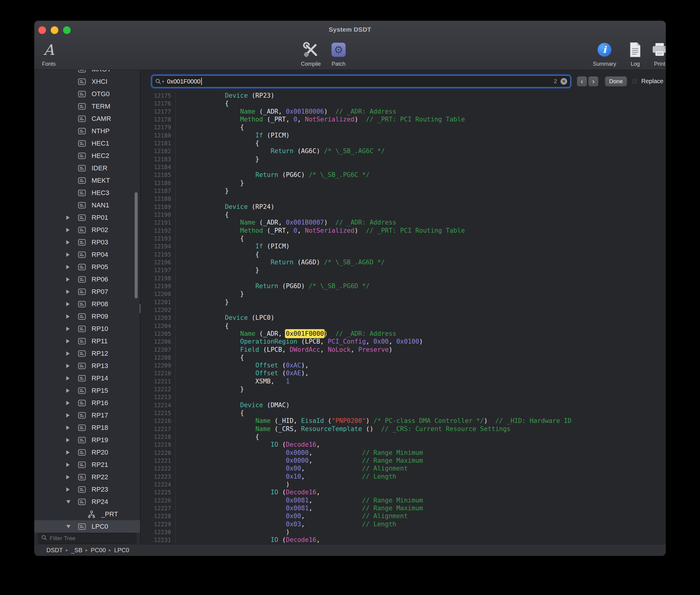 The image size is (700, 595). I want to click on tree-item-rp22: RP22, so click(87, 477).